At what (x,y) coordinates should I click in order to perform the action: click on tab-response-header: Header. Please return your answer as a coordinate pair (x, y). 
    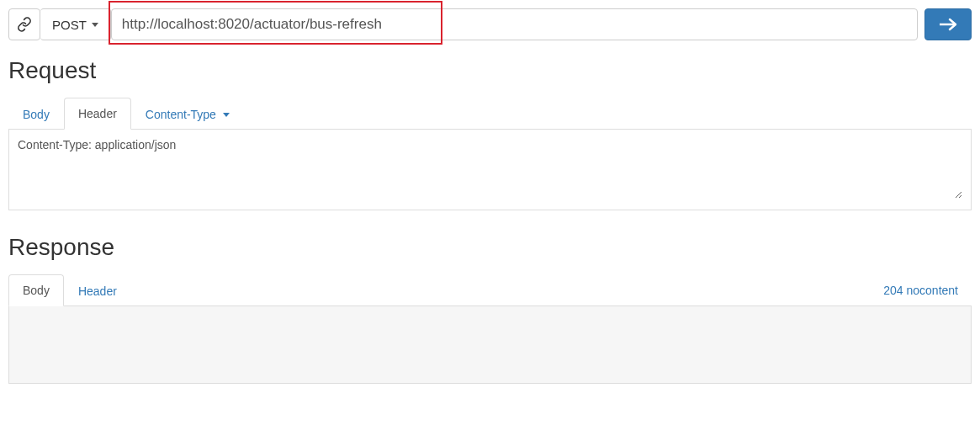
    Looking at the image, I should click on (98, 291).